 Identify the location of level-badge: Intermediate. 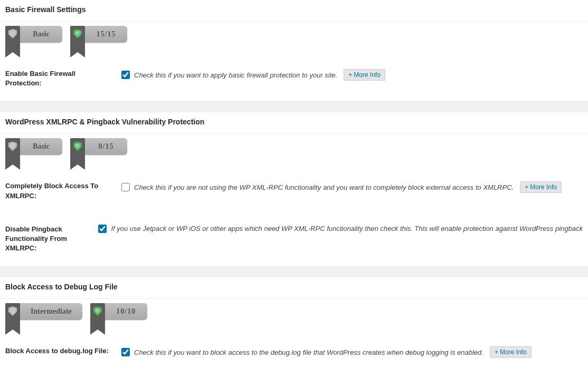
(44, 319).